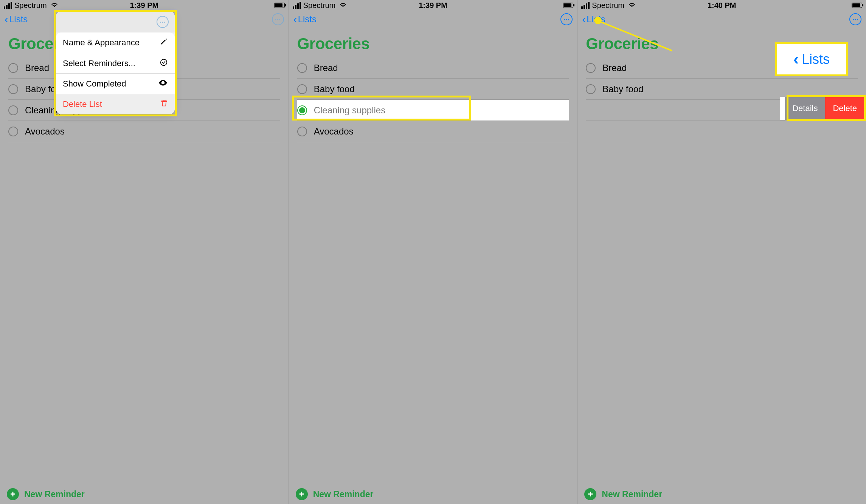 The height and width of the screenshot is (504, 866). What do you see at coordinates (722, 5) in the screenshot?
I see `clock-label: 1:40 PM` at bounding box center [722, 5].